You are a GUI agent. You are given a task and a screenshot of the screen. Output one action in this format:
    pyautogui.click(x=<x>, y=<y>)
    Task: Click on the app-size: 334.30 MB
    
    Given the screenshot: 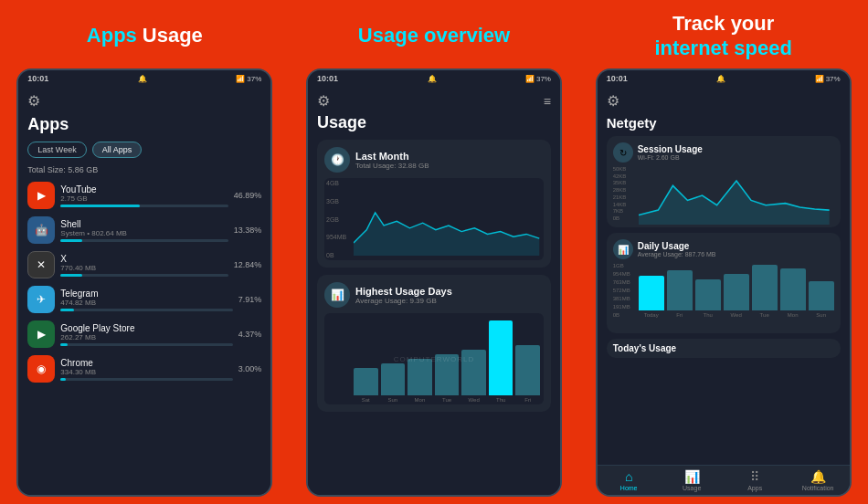 What is the action you would take?
    pyautogui.click(x=146, y=373)
    